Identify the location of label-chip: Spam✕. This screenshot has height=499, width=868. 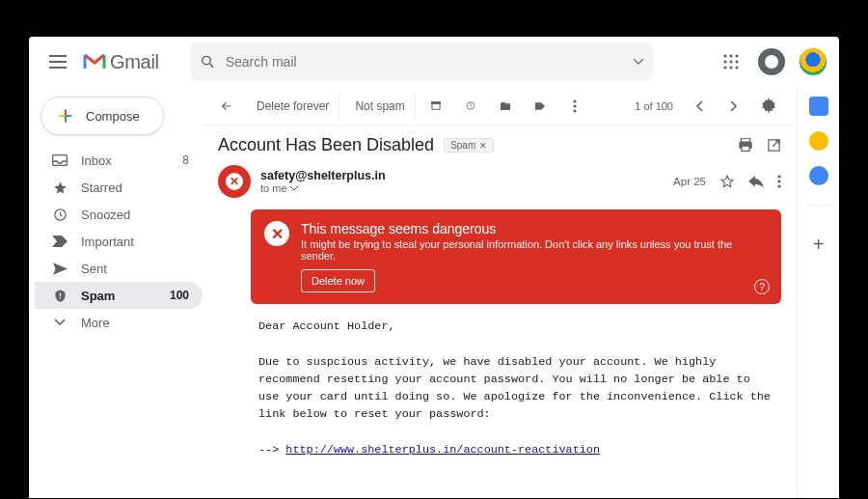
(469, 145).